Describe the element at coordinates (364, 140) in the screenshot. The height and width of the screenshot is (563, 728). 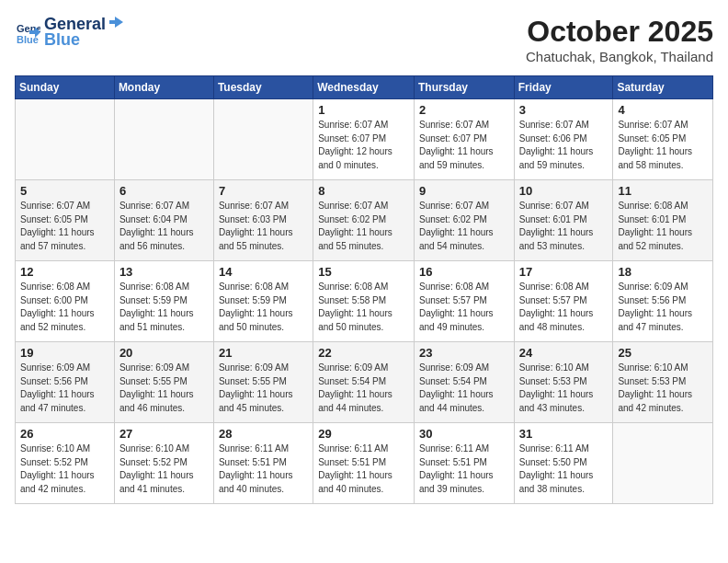
I see `calendar-cell: 1Sunrise: 6:07 AM Sunset: 6:07 PM Daylig…` at that location.